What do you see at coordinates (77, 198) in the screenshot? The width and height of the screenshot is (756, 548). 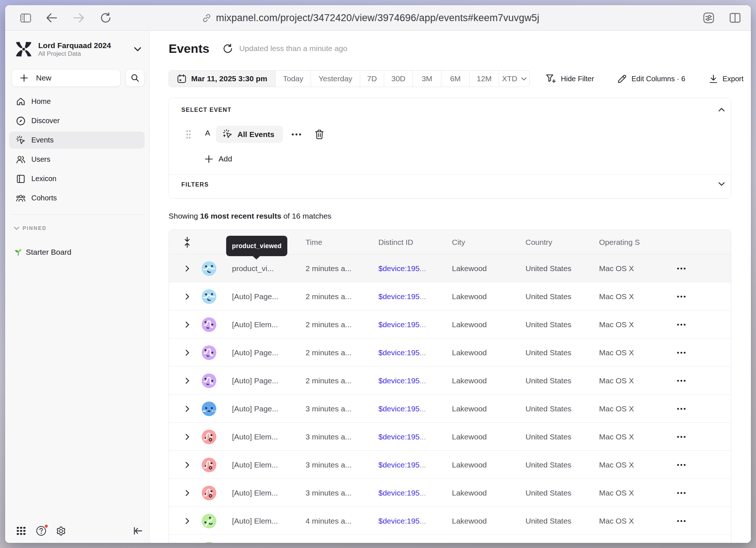 I see `sidebar-item-cohorts: Cohorts` at bounding box center [77, 198].